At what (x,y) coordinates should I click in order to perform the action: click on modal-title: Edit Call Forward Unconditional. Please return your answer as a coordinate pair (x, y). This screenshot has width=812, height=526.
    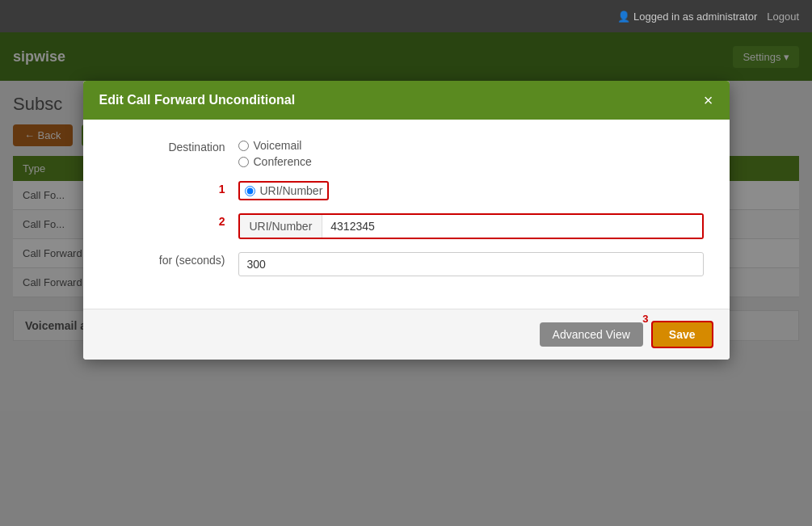
    Looking at the image, I should click on (197, 100).